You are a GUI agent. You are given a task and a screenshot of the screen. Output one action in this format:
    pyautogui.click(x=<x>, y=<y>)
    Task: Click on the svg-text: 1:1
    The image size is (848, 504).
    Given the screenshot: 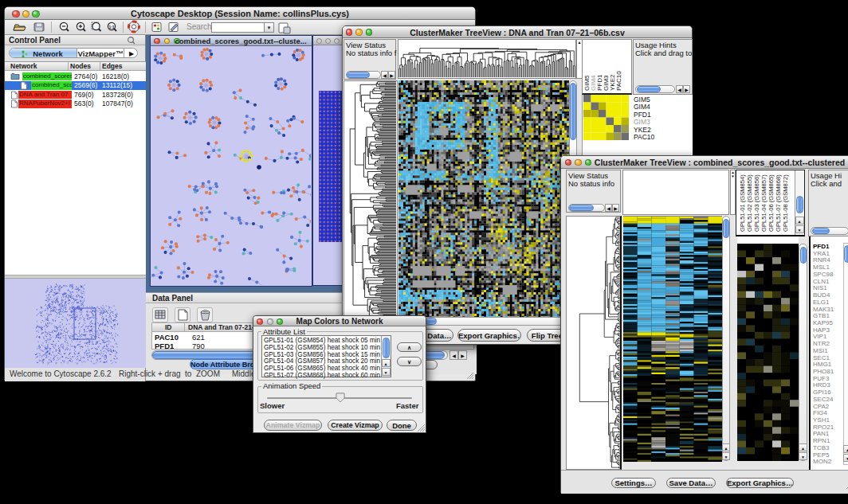 What is the action you would take?
    pyautogui.click(x=112, y=27)
    